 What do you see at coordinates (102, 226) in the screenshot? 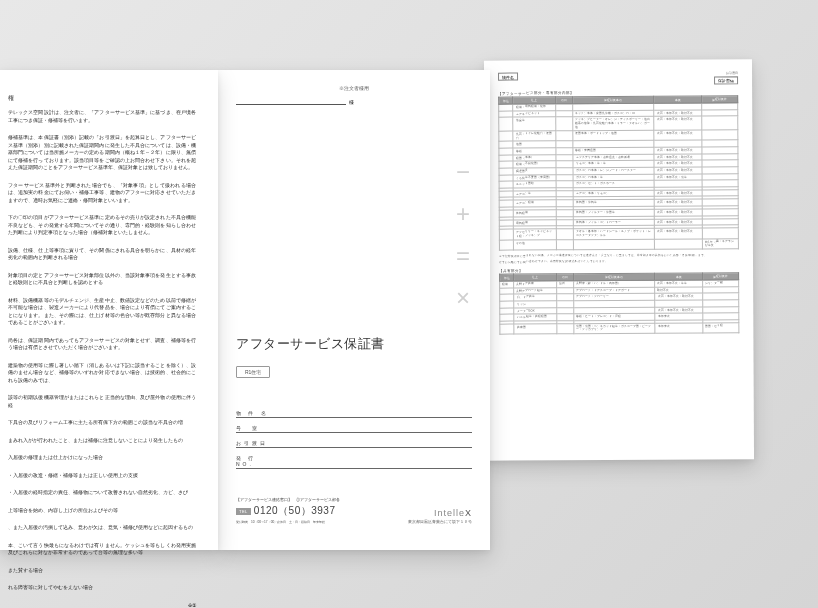
I see `terms-paragraph: 下の〇印の項目がアフターサービス基準に定めるその売りが設定された不具合機能不良な…` at bounding box center [102, 226].